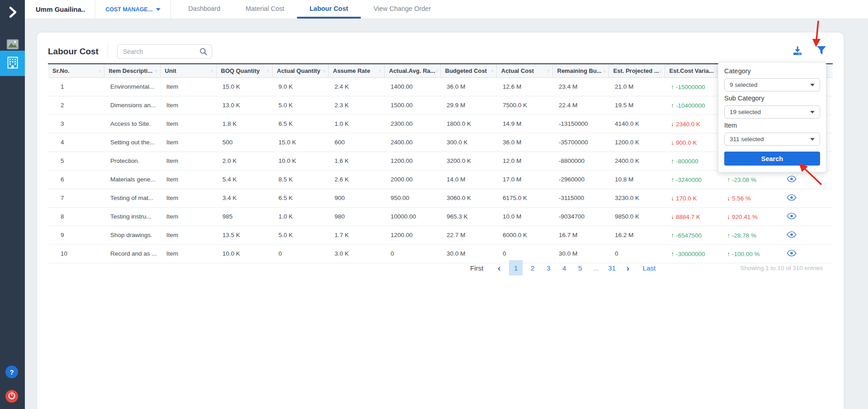 The width and height of the screenshot is (868, 409). What do you see at coordinates (412, 71) in the screenshot?
I see `column-header-actual-avg-ra: Actual.Avg. Ra...↑↓` at bounding box center [412, 71].